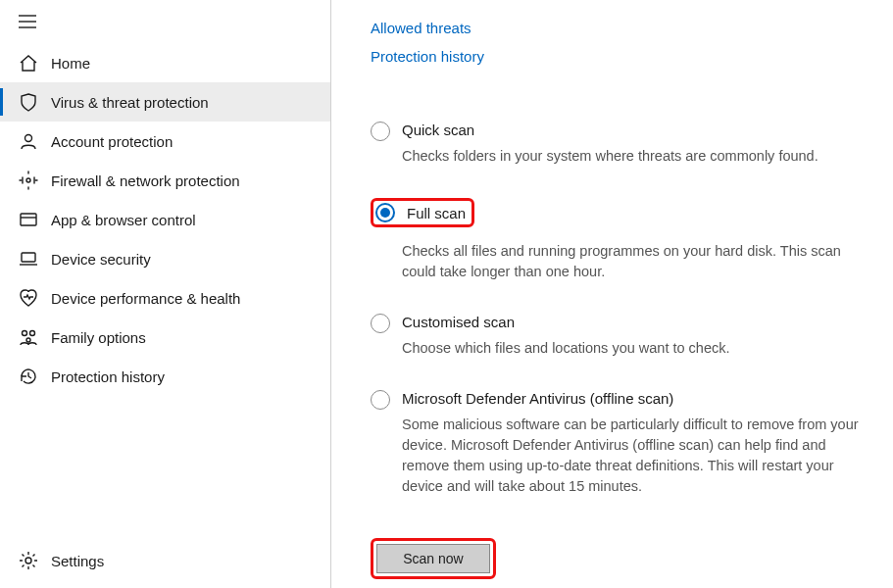  Describe the element at coordinates (618, 443) in the screenshot. I see `option-offline-scan: Microsoft Defender Antivirus (offline sc…` at that location.